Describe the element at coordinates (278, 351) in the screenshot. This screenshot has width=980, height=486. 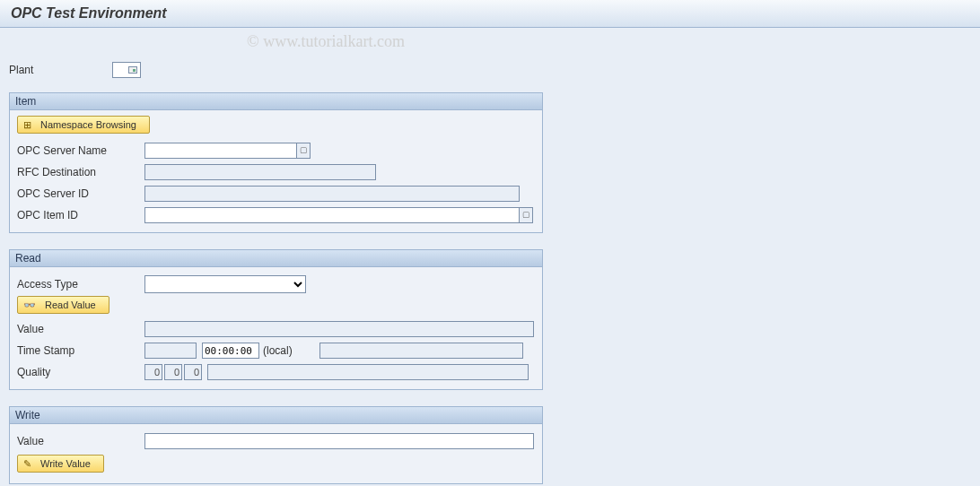
I see `time-stamp-suffix: (local)` at that location.